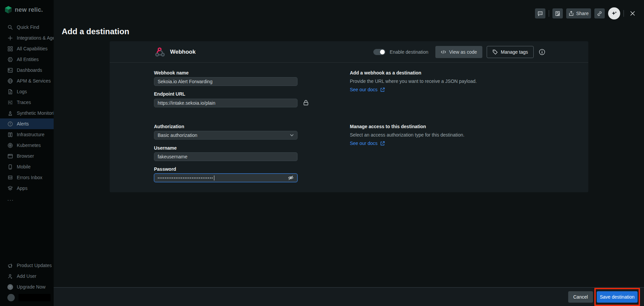 The image size is (644, 306). Describe the element at coordinates (27, 113) in the screenshot. I see `sidebar-item-synthetic-monitoring: Synthetic Monitoring` at that location.